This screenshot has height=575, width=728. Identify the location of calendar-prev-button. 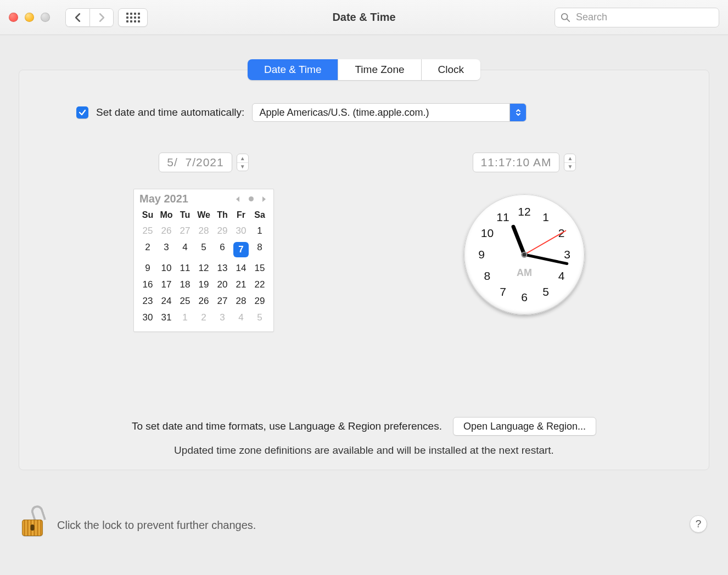
(238, 199).